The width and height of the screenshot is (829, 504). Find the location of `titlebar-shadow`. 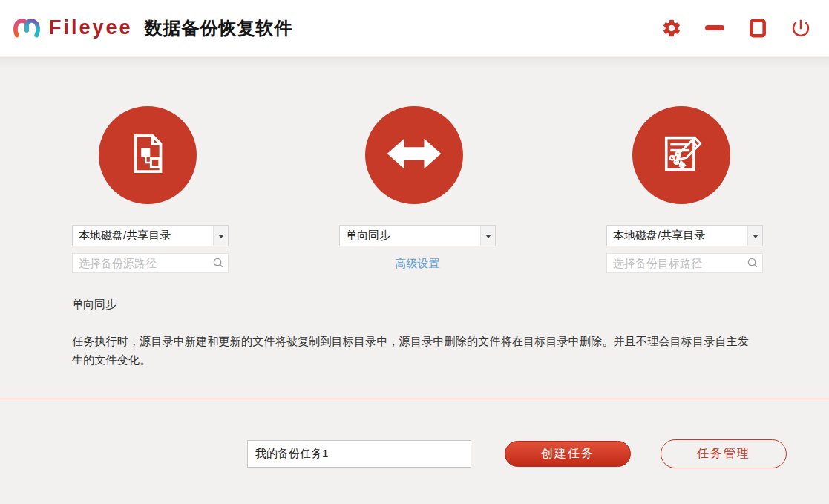

titlebar-shadow is located at coordinates (414, 62).